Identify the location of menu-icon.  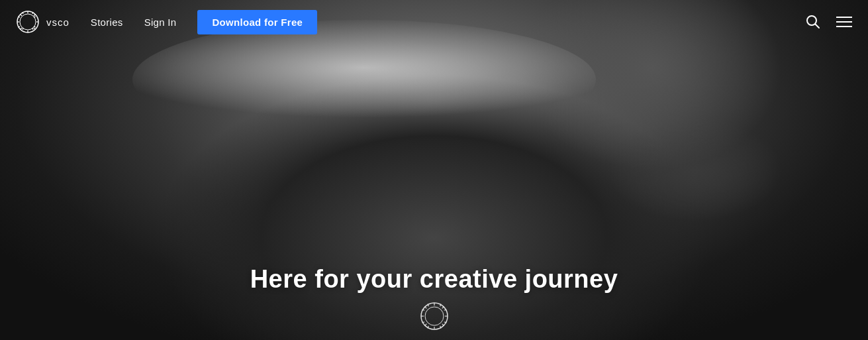
(844, 22).